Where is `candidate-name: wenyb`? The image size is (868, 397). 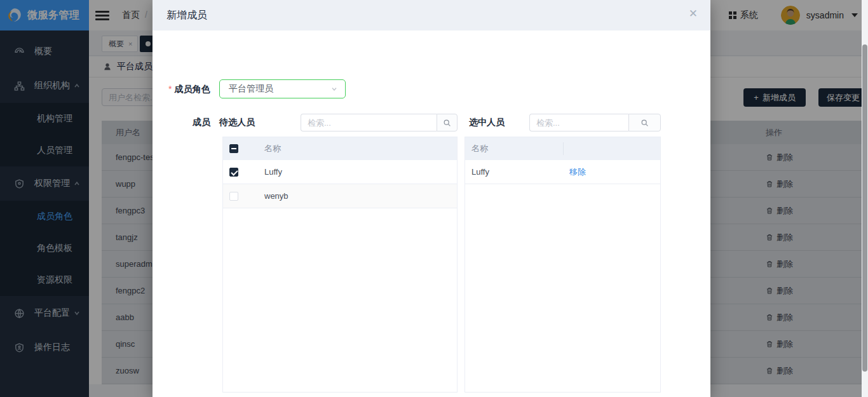 candidate-name: wenyb is located at coordinates (266, 196).